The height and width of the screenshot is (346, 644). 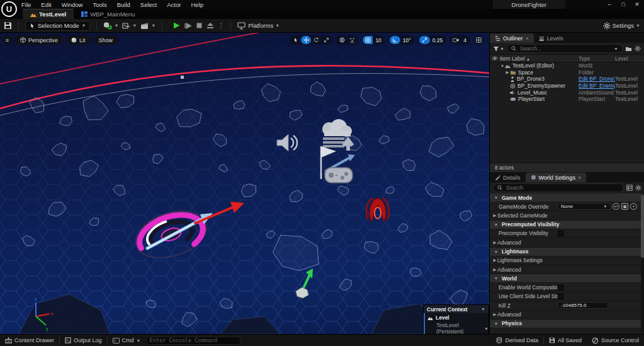 I want to click on show-dropdown: Show, so click(x=106, y=40).